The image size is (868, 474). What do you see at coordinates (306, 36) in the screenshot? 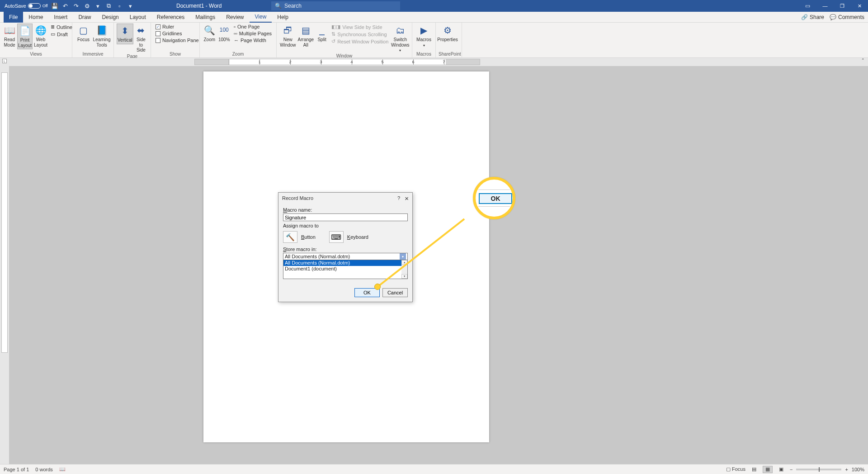
I see `arrange-all-button: ▤Arrange All` at bounding box center [306, 36].